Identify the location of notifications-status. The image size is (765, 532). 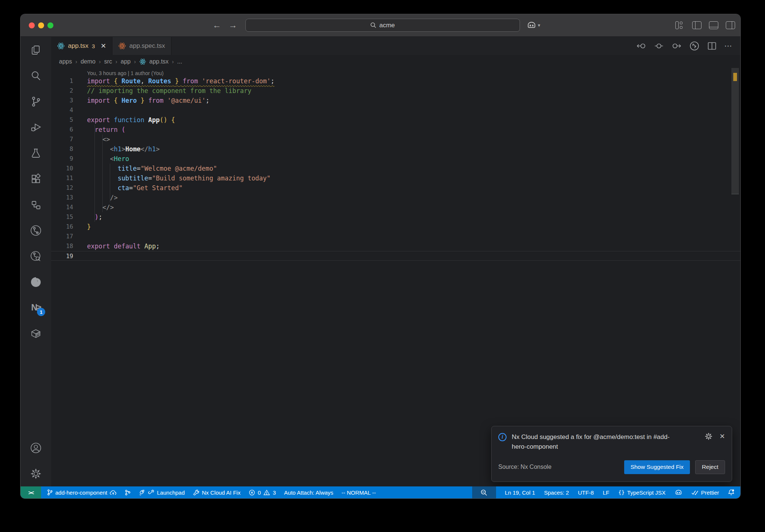
(731, 492).